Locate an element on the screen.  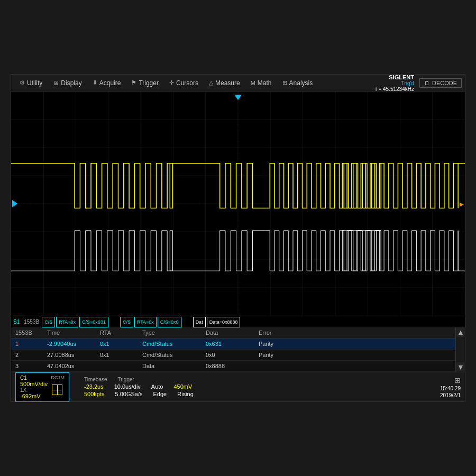
right-status-block: ⊞ 15:40:29 2019/2/1 is located at coordinates (451, 387).